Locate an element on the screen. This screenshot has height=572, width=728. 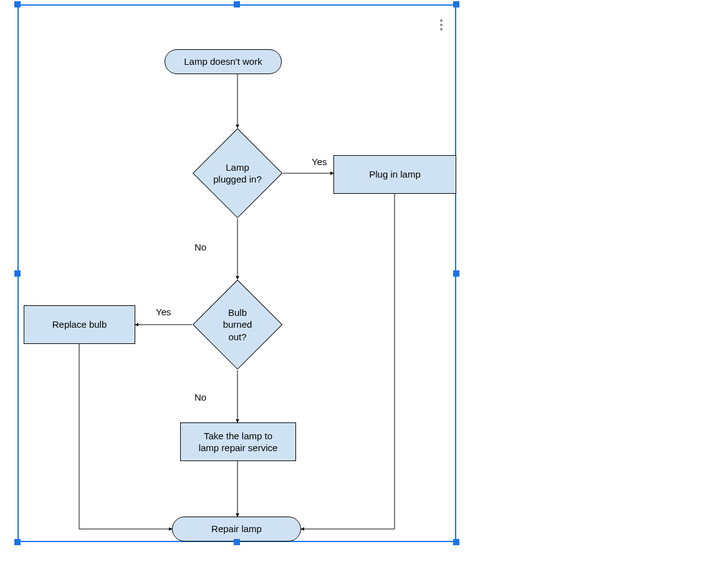
process-plug-in-lamp: Plug in lamp is located at coordinates (395, 174).